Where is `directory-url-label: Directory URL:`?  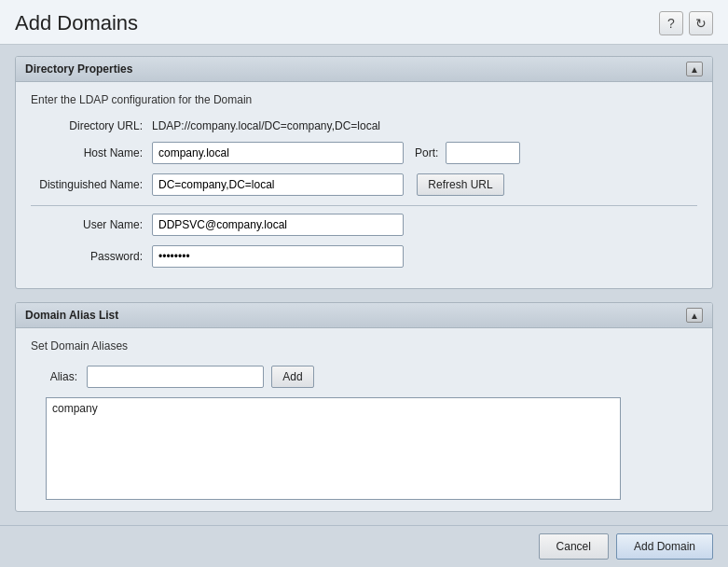
directory-url-label: Directory URL: is located at coordinates (91, 126).